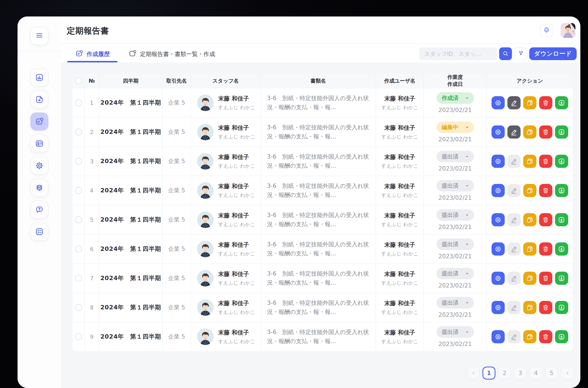  What do you see at coordinates (473, 373) in the screenshot?
I see `pagination-prev-button` at bounding box center [473, 373].